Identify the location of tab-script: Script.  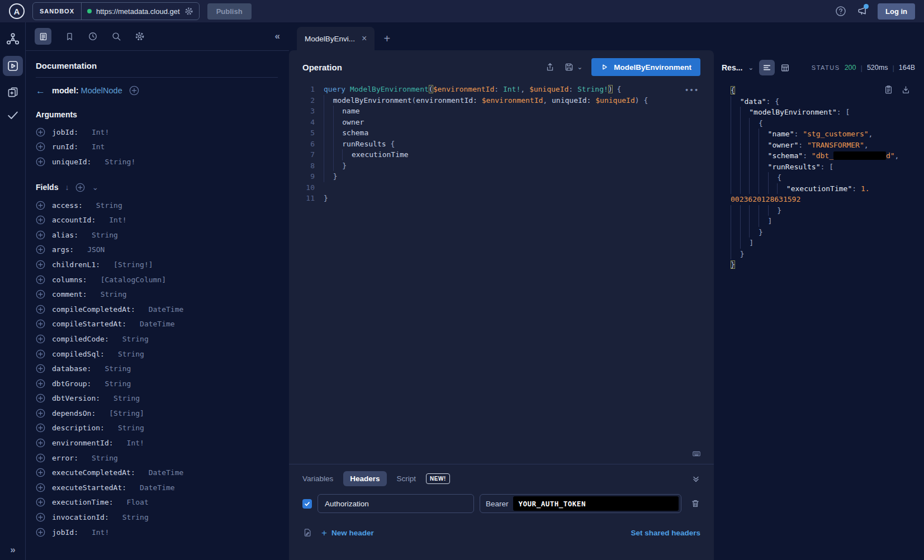
(407, 478).